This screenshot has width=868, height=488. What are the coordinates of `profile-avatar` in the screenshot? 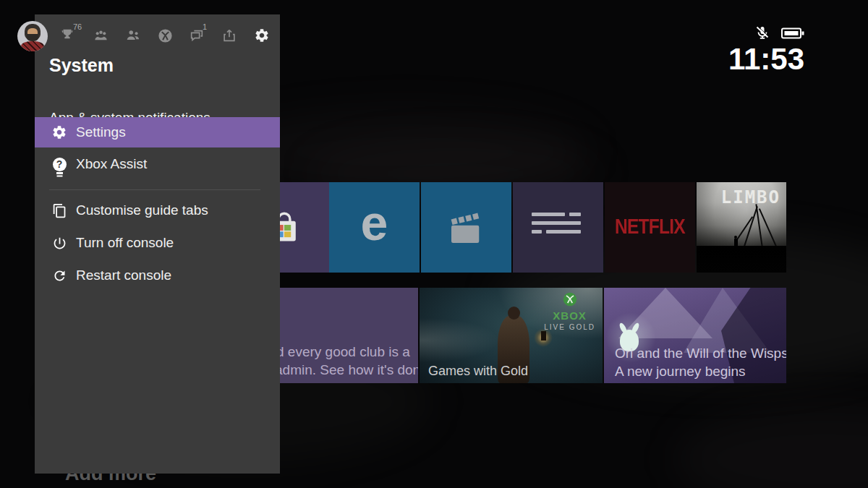 It's located at (33, 36).